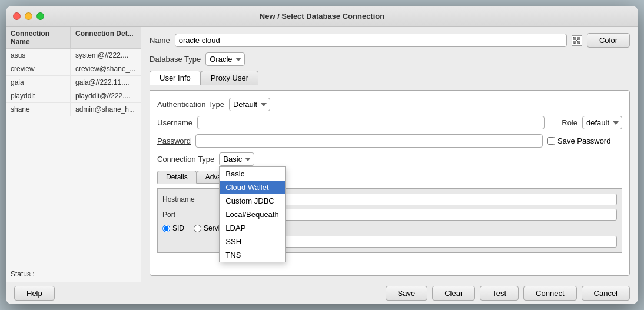 The image size is (644, 310). What do you see at coordinates (73, 109) in the screenshot?
I see `sidebar-row: shaneadmin@shane_h...` at bounding box center [73, 109].